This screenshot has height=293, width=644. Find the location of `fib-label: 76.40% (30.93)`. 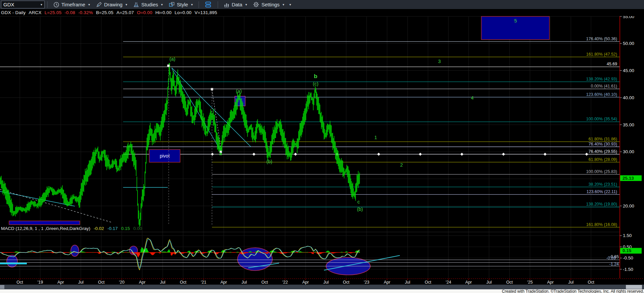

fib-label: 76.40% (30.93) is located at coordinates (603, 144).